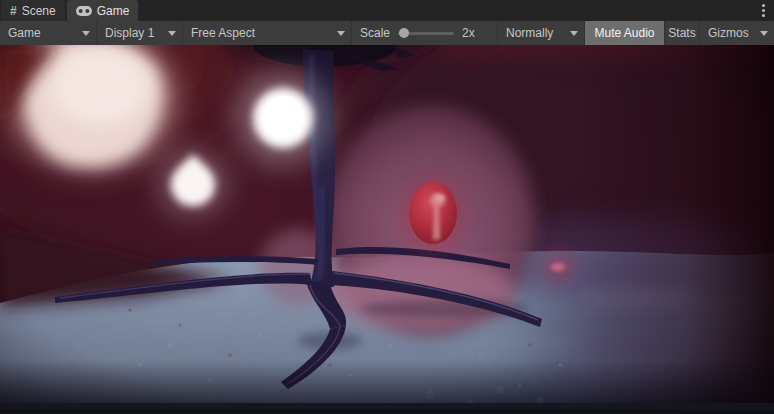 This screenshot has height=414, width=774. I want to click on tab-bar: # Scene Game, so click(387, 10).